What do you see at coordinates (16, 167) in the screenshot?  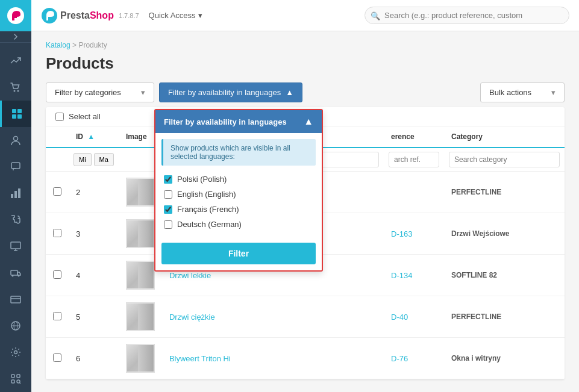 I see `sidebar-item-customer-service` at bounding box center [16, 167].